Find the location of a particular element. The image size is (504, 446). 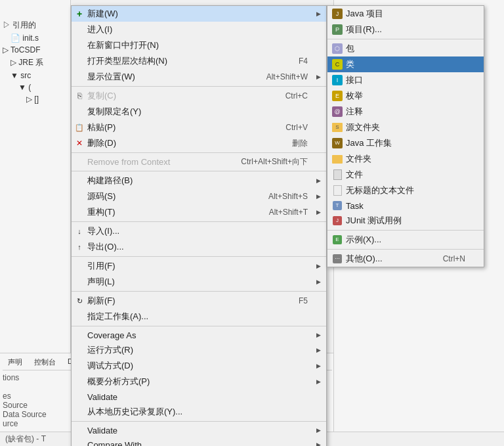

shortcut-label: Ctrl+V is located at coordinates (303, 127).